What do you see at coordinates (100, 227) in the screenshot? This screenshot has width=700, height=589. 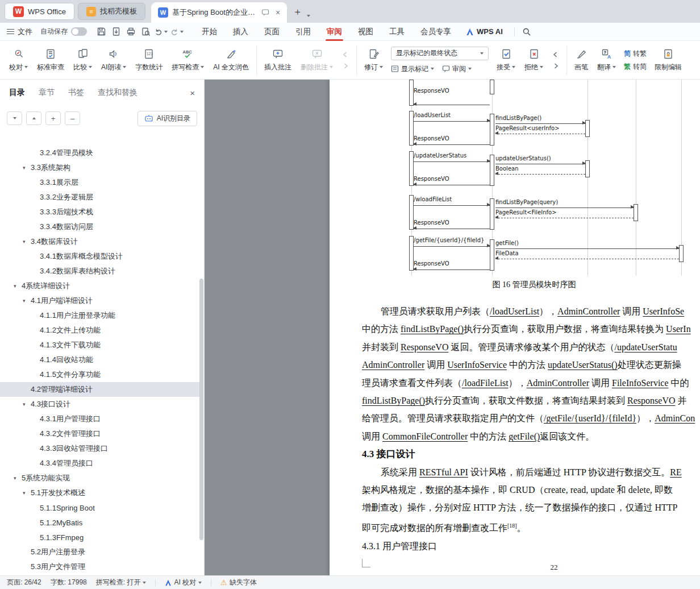 I see `toc-item: 3.3.4数据访问层` at bounding box center [100, 227].